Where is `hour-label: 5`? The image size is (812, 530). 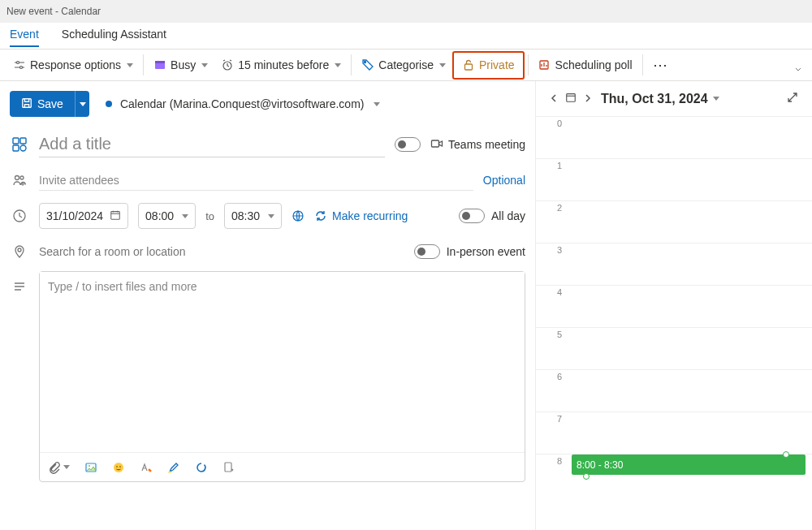 hour-label: 5 is located at coordinates (551, 349).